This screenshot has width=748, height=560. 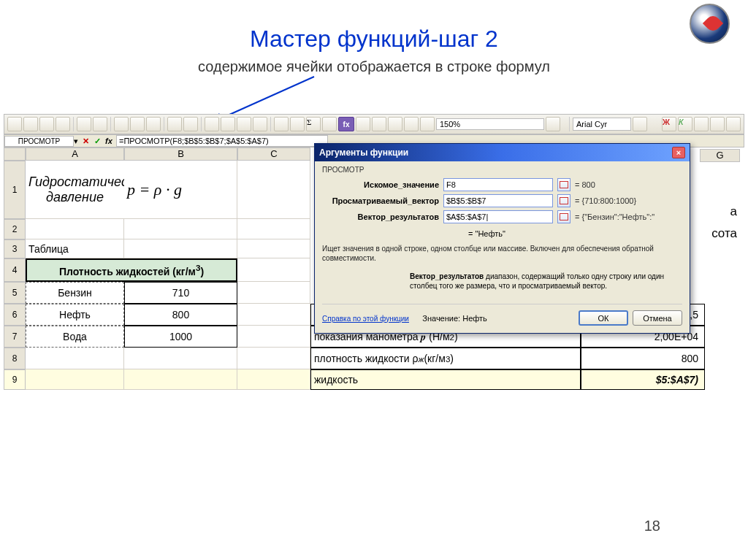 I want to click on font-select, so click(x=602, y=124).